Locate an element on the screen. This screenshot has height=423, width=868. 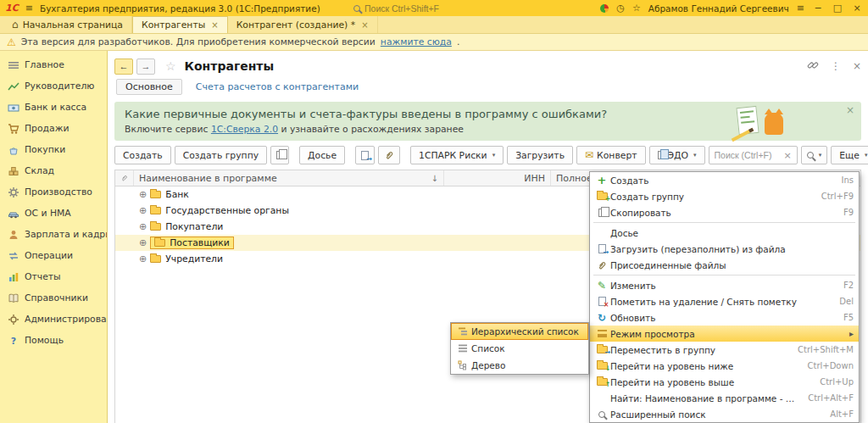
global-search is located at coordinates (434, 8).